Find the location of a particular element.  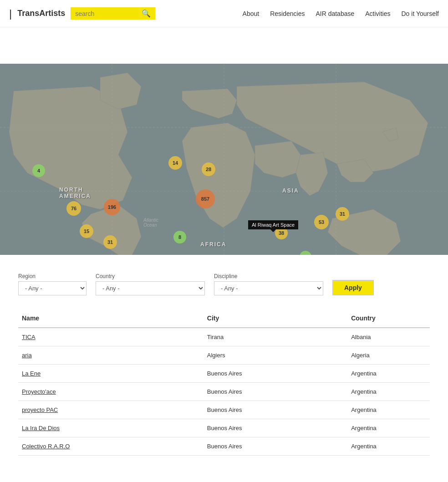

region-filter-group: Region - Any - is located at coordinates (52, 284).